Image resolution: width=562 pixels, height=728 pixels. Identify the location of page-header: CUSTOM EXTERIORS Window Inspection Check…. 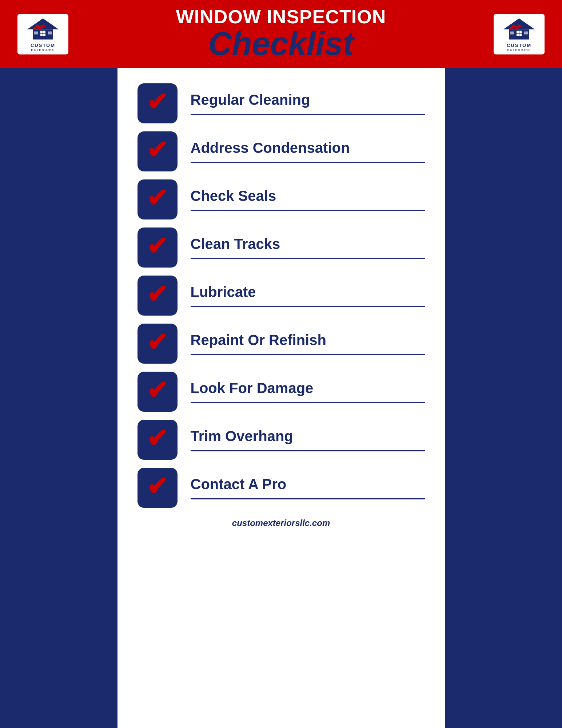
(281, 34).